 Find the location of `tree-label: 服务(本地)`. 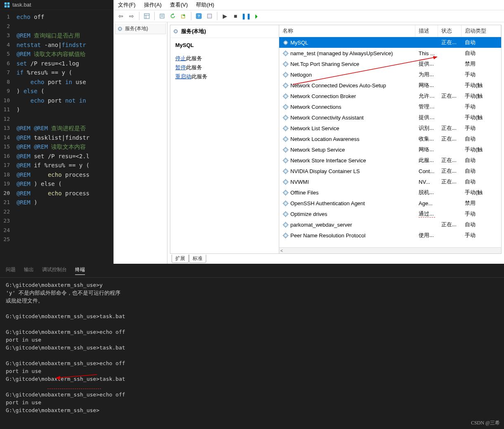

tree-label: 服务(本地) is located at coordinates (137, 29).